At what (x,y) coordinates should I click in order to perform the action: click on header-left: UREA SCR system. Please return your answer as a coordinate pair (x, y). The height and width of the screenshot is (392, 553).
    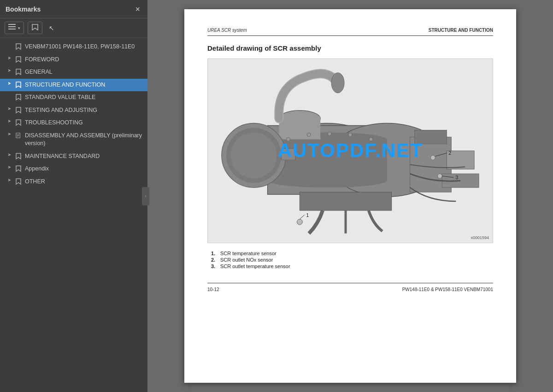
    Looking at the image, I should click on (227, 30).